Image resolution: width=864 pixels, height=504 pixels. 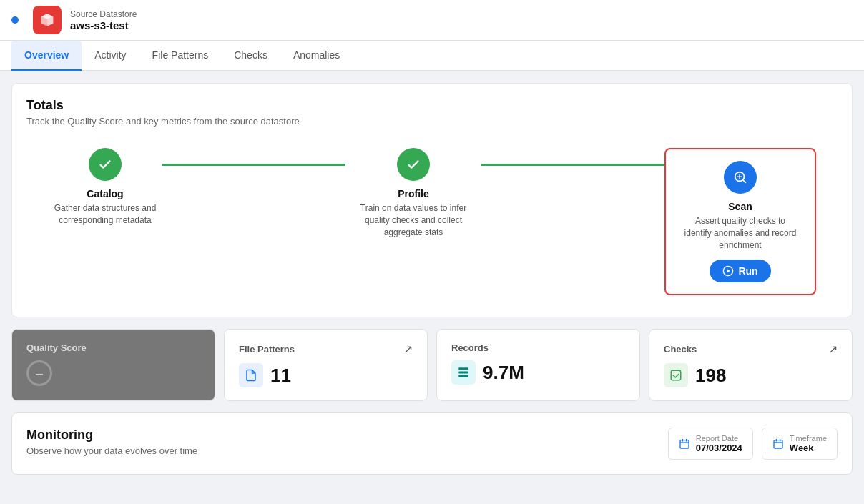 I want to click on tab-overview: Overview, so click(x=46, y=56).